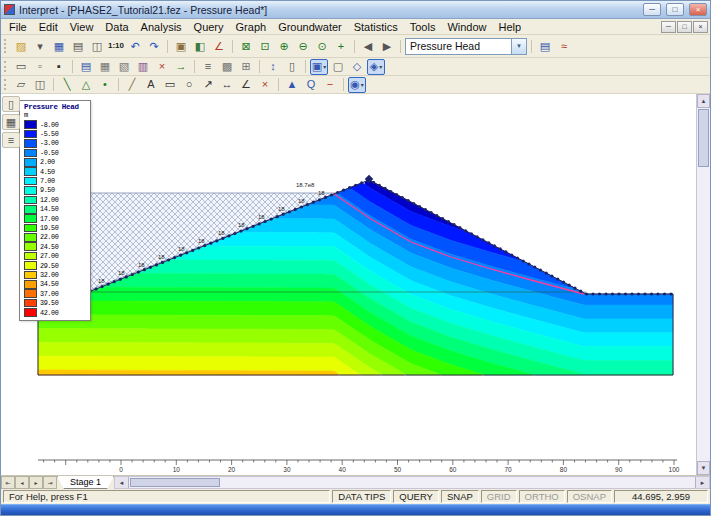  What do you see at coordinates (170, 85) in the screenshot?
I see `draw-rectangle-button: ▭` at bounding box center [170, 85].